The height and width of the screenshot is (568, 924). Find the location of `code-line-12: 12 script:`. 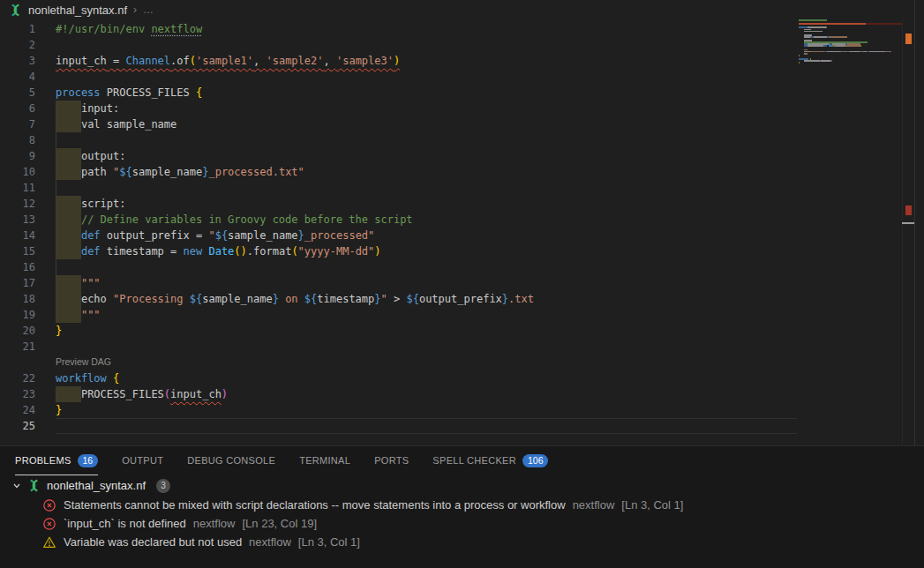

code-line-12: 12 script: is located at coordinates (399, 204).